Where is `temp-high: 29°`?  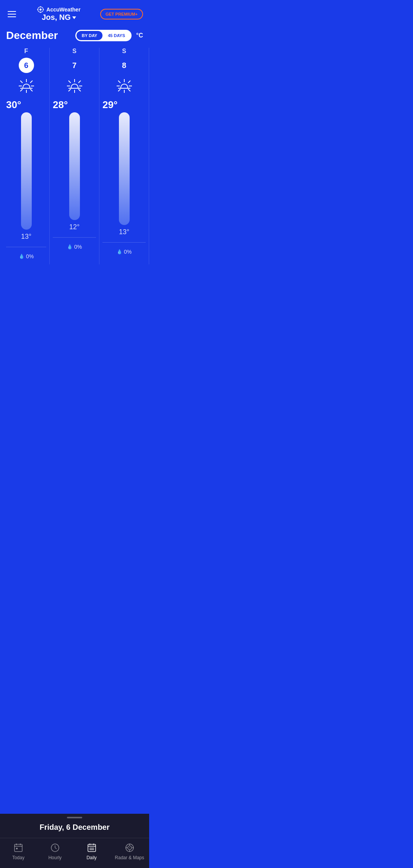
temp-high: 29° is located at coordinates (110, 105).